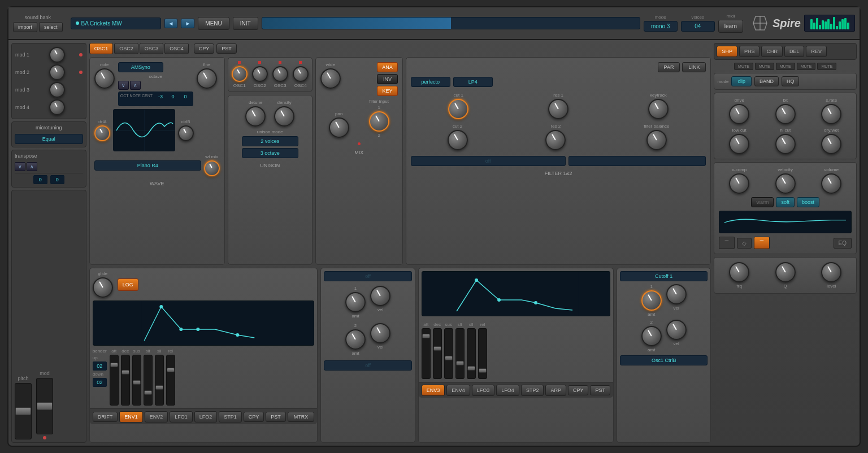  What do you see at coordinates (171, 380) in the screenshot?
I see `rel-slider` at bounding box center [171, 380].